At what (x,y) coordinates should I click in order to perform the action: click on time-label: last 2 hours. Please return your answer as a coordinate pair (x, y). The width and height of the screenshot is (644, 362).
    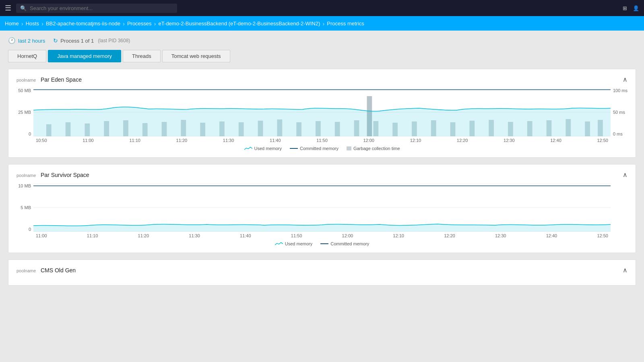
    Looking at the image, I should click on (31, 41).